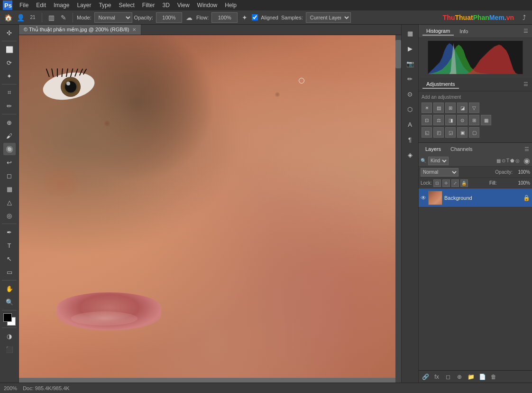  What do you see at coordinates (9, 122) in the screenshot?
I see `spot-healing-tool: ⊕` at bounding box center [9, 122].